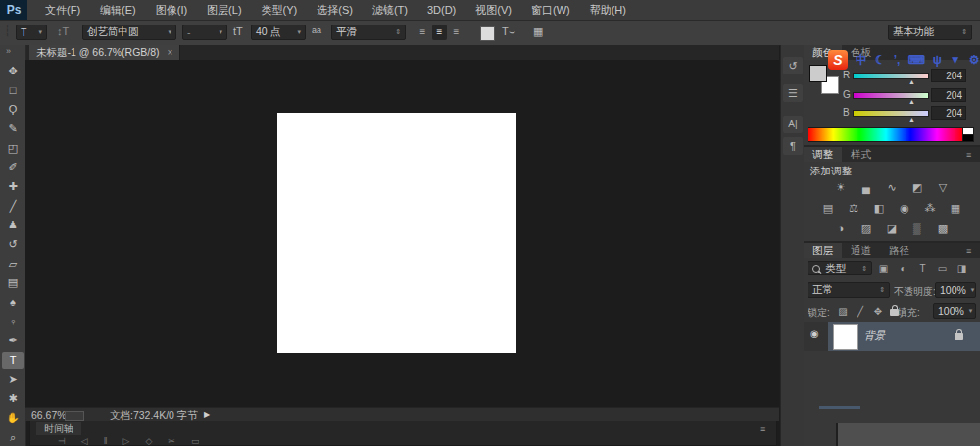 The width and height of the screenshot is (980, 446). Describe the element at coordinates (904, 269) in the screenshot. I see `filter-adjustment-icon: ◐` at that location.